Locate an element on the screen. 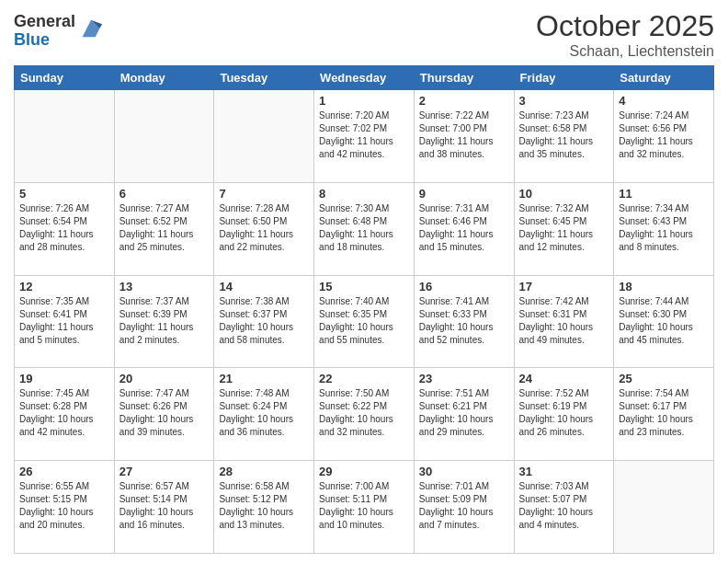 This screenshot has height=563, width=728. day-info: Sunrise: 7:47 AMSunset: 6:26 PMDaylight:… is located at coordinates (165, 413).